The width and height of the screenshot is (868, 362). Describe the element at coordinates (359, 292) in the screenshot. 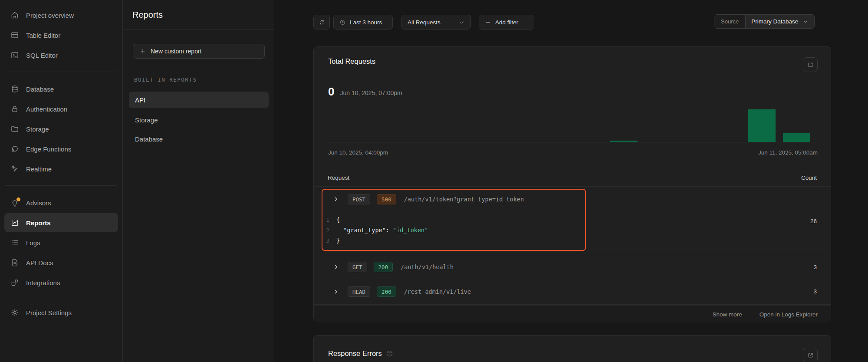

I see `method-badge: HEAD` at that location.